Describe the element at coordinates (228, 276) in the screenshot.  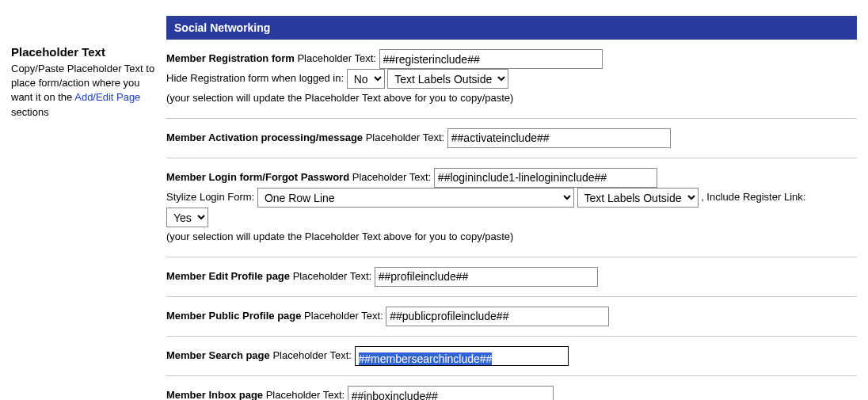
I see `edit-profile-label: Member Edit Profile page` at that location.